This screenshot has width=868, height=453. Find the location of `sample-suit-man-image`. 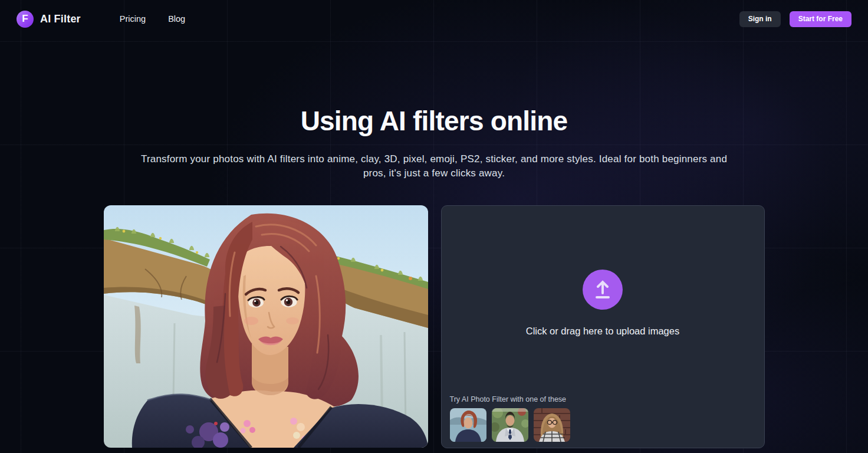

sample-suit-man-image is located at coordinates (510, 425).